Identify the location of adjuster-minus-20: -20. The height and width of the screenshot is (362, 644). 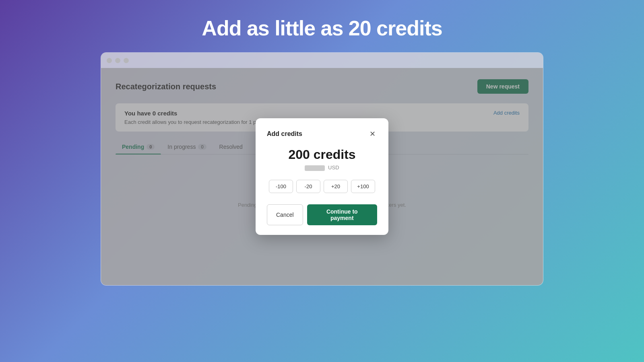
(308, 187).